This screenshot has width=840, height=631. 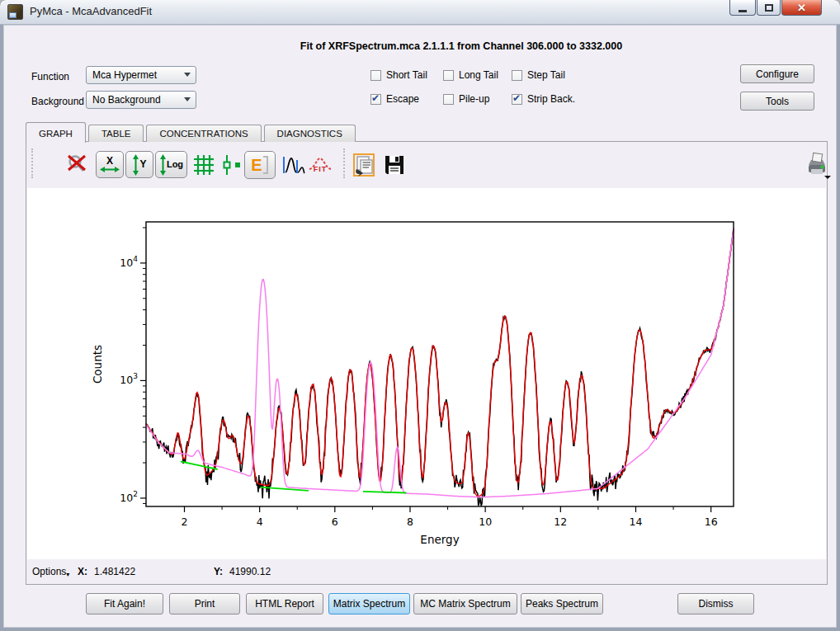 I want to click on fit-display-label: FIT, so click(x=320, y=169).